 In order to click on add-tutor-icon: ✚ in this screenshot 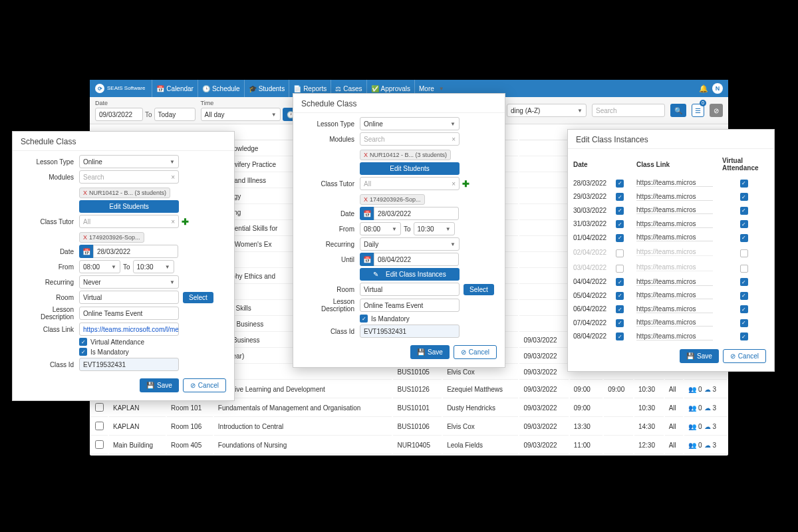, I will do `click(466, 184)`.